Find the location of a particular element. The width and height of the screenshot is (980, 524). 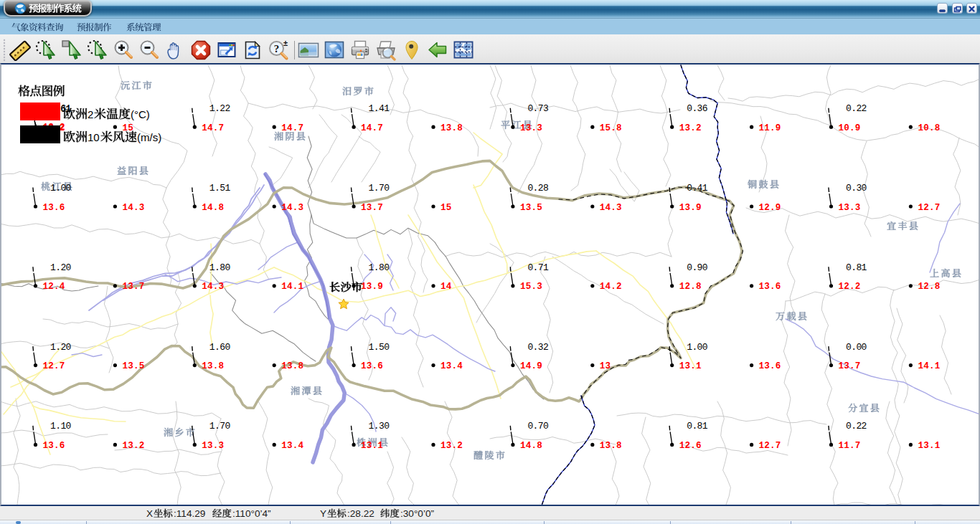

svg-text: 1.60 is located at coordinates (220, 347).